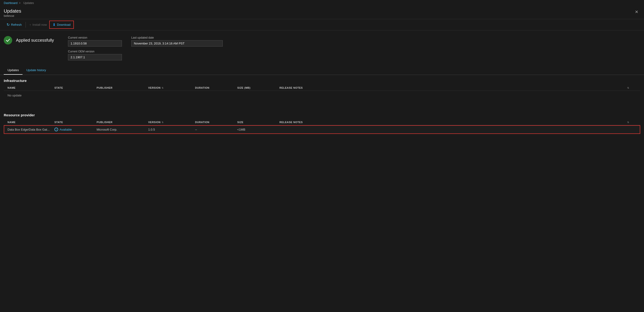  What do you see at coordinates (95, 38) in the screenshot?
I see `current-version-label: Current version` at bounding box center [95, 38].